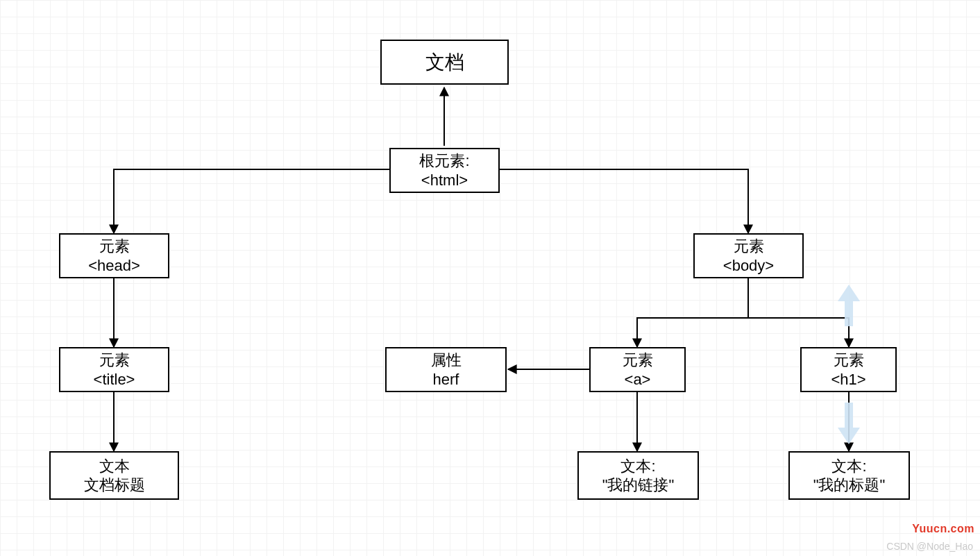 The image size is (980, 556). I want to click on node-sub: "我的标题", so click(850, 485).